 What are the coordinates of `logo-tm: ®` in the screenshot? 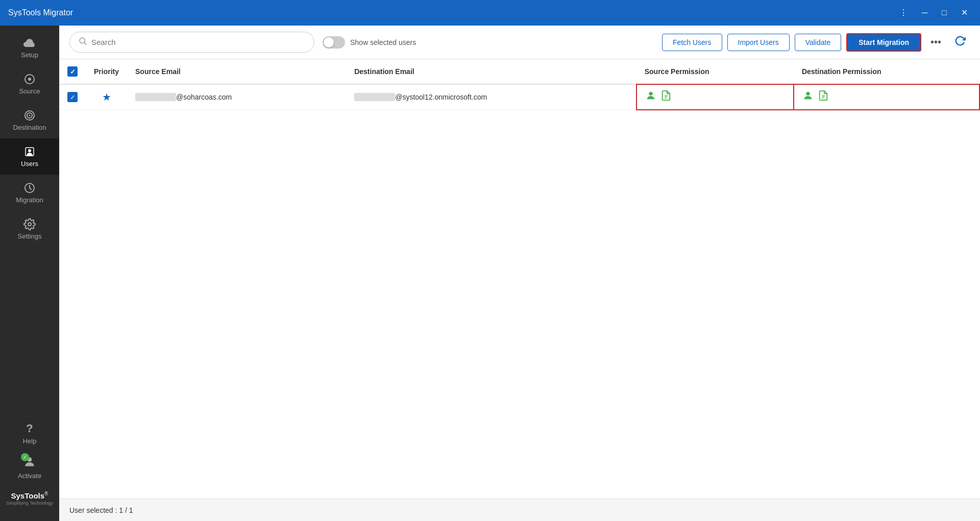 It's located at (46, 493).